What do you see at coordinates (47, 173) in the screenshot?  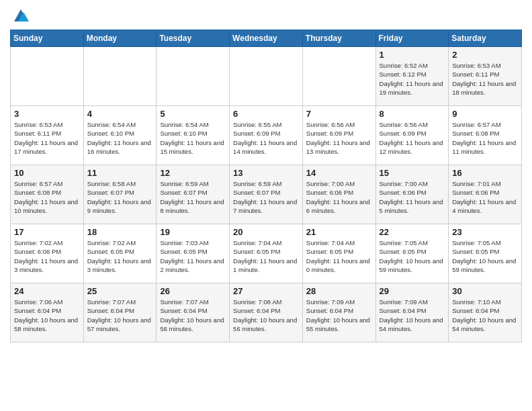 I see `day-number: 10` at bounding box center [47, 173].